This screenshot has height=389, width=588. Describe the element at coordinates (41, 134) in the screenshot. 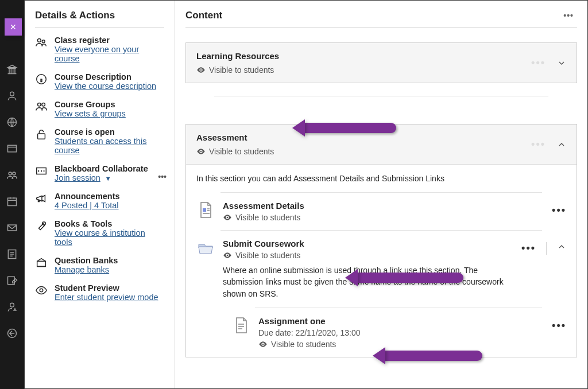

I see `unlock-icon` at that location.